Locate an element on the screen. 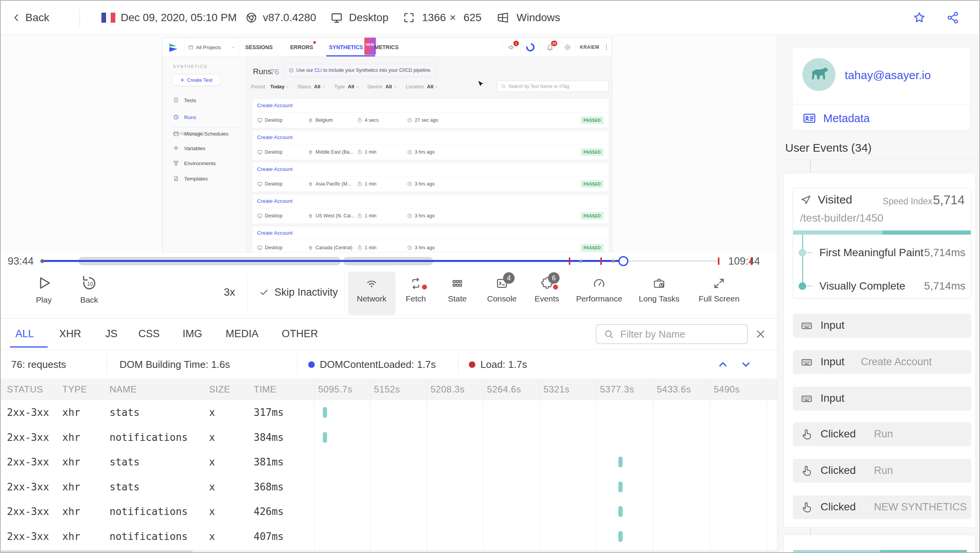  panel-toggle-full-screen: Full Screen is located at coordinates (719, 293).